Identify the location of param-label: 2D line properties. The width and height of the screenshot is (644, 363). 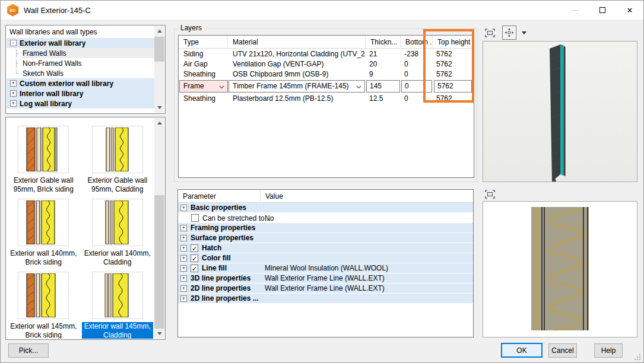
(221, 288).